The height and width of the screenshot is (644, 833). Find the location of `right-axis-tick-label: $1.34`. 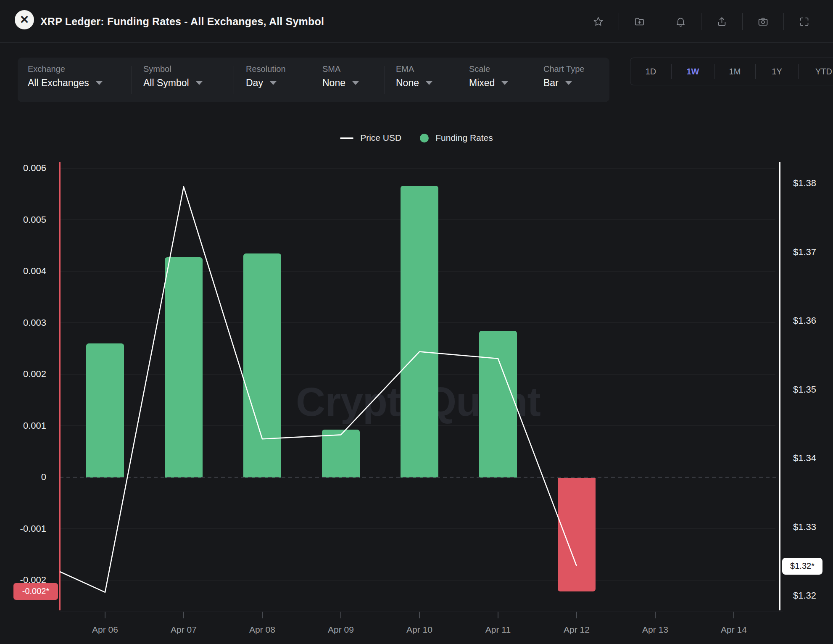

right-axis-tick-label: $1.34 is located at coordinates (804, 458).